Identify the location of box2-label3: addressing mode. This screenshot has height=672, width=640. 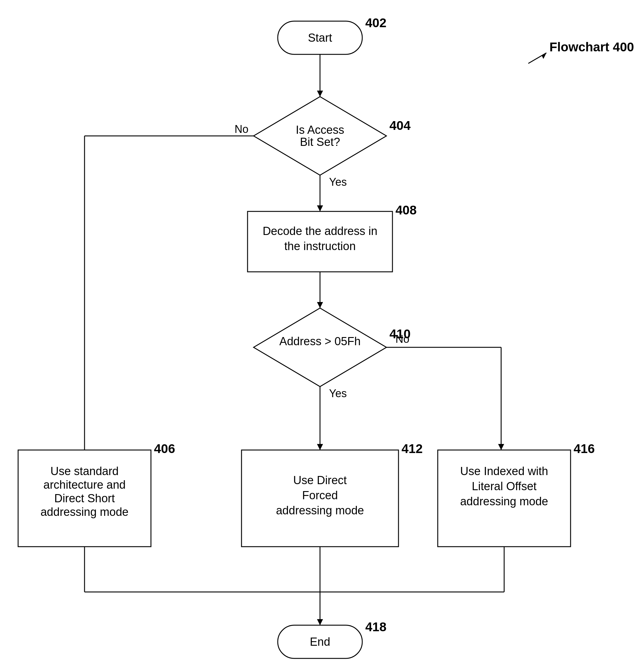
(320, 511).